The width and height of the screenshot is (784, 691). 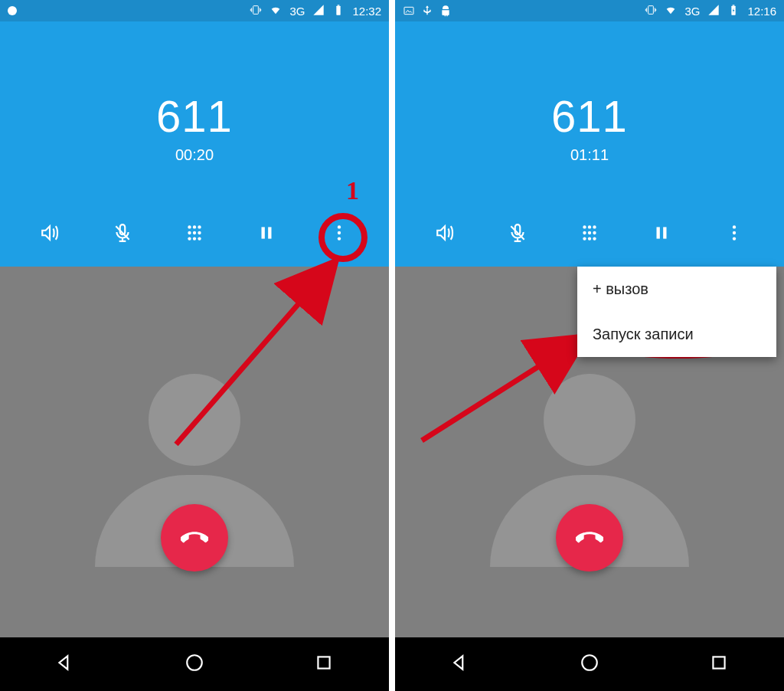 I want to click on image-icon, so click(x=409, y=11).